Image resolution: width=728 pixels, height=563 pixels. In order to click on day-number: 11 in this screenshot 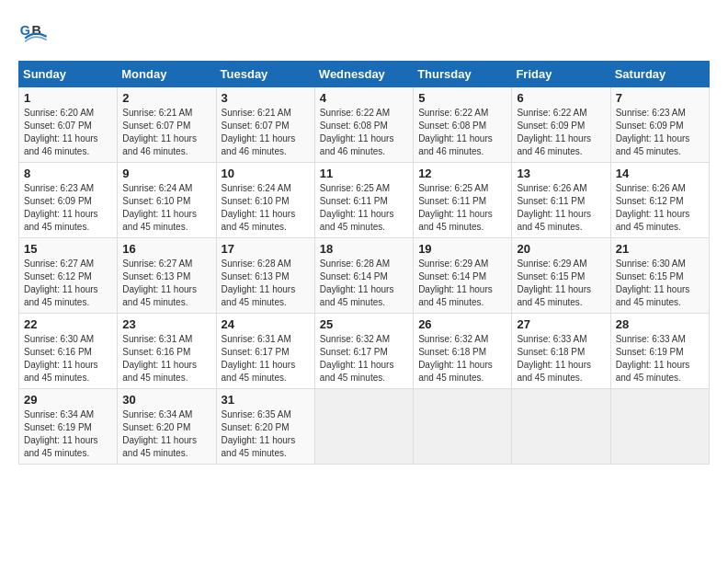, I will do `click(364, 173)`.